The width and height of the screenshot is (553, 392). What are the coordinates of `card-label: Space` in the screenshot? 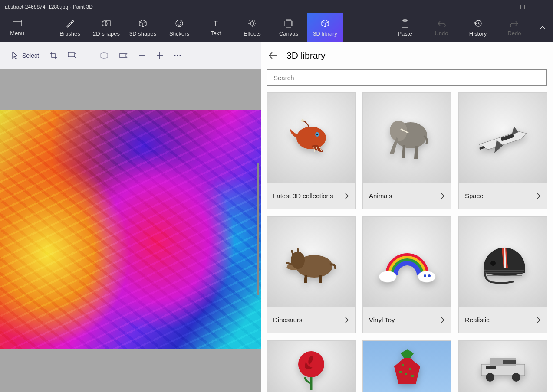 It's located at (474, 196).